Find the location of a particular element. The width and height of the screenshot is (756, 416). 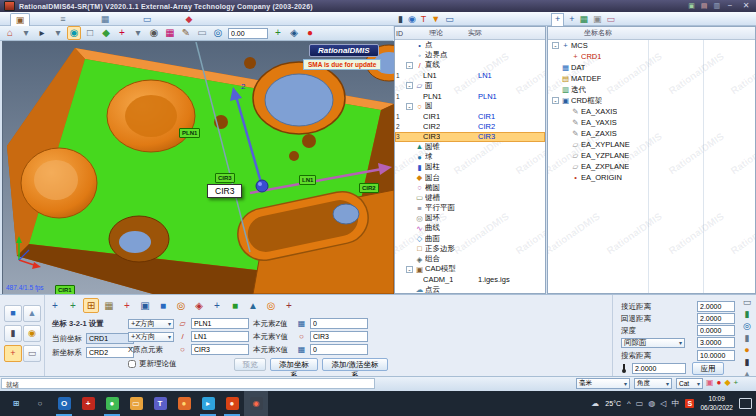

feature-row-圆台: -◆圆台 is located at coordinates (470, 177).